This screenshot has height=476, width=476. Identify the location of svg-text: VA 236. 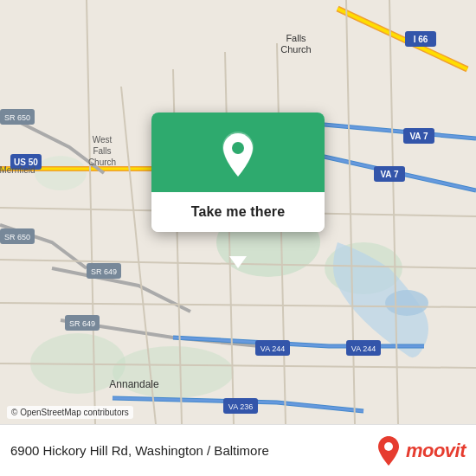
(241, 407).